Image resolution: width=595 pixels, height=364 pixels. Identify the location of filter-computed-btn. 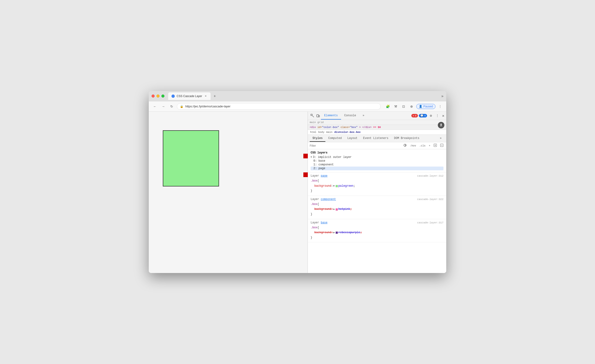
(442, 146).